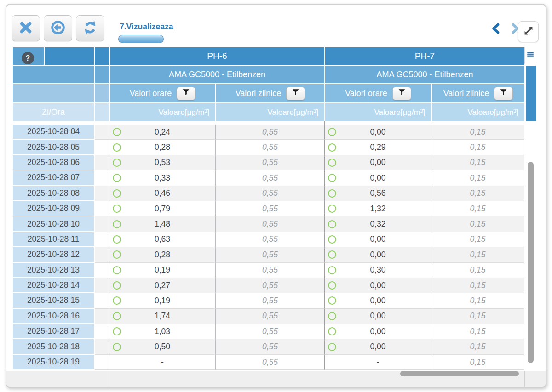 The height and width of the screenshot is (392, 552). What do you see at coordinates (162, 286) in the screenshot?
I see `value-text: 0,27` at bounding box center [162, 286].